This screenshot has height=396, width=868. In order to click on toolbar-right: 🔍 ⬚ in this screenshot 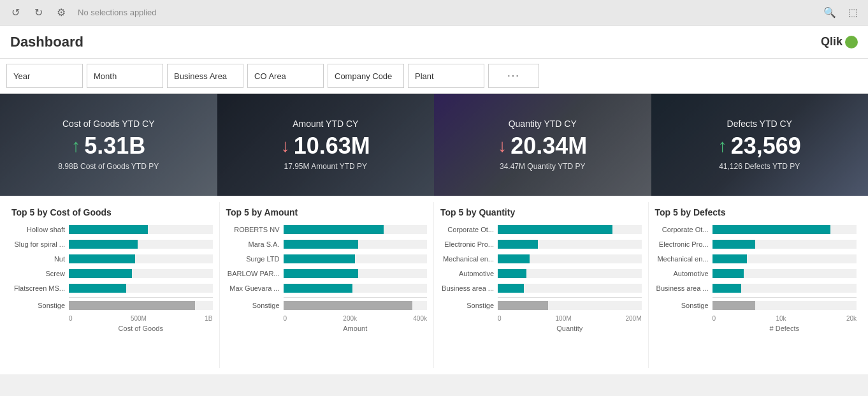, I will do `click(841, 13)`.